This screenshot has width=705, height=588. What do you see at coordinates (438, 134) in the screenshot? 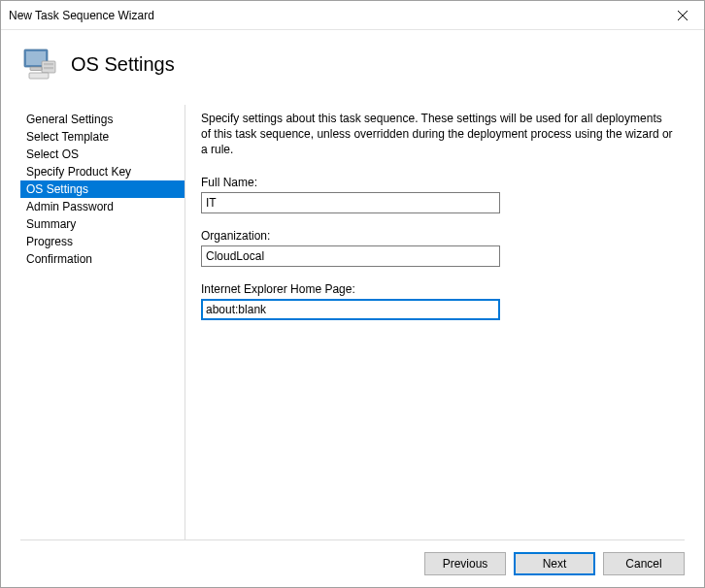
I see `instruction-text: Specify settings about this task sequenc…` at bounding box center [438, 134].